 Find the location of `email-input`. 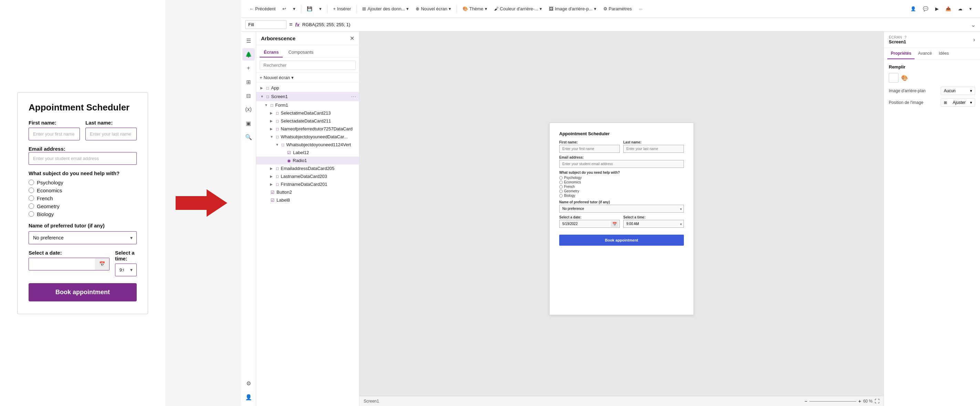

email-input is located at coordinates (83, 159).